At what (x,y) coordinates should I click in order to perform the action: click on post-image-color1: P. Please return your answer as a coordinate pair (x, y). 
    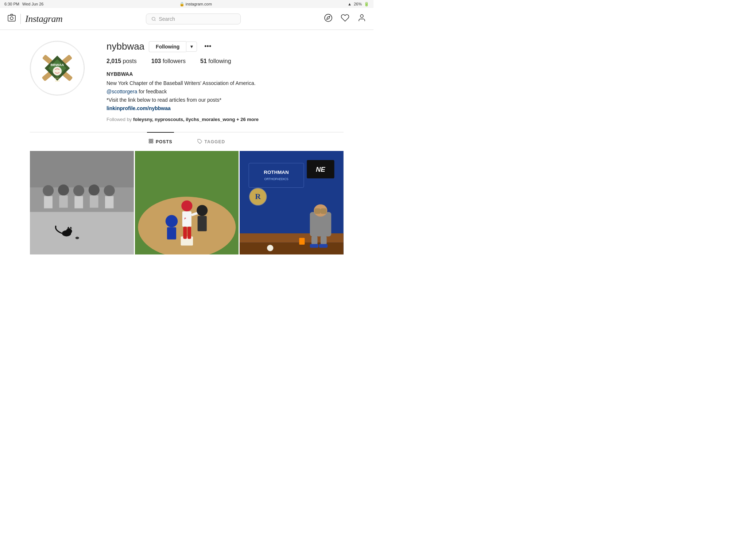
    Looking at the image, I should click on (187, 203).